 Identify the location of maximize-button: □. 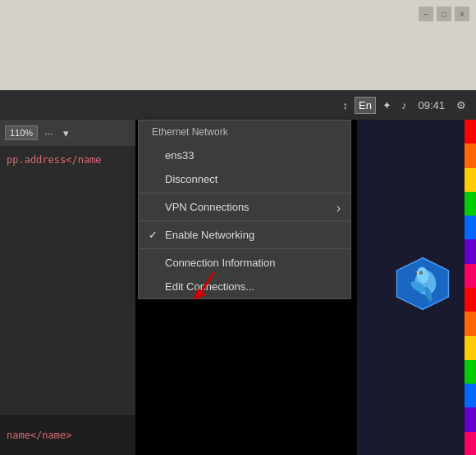
(444, 14).